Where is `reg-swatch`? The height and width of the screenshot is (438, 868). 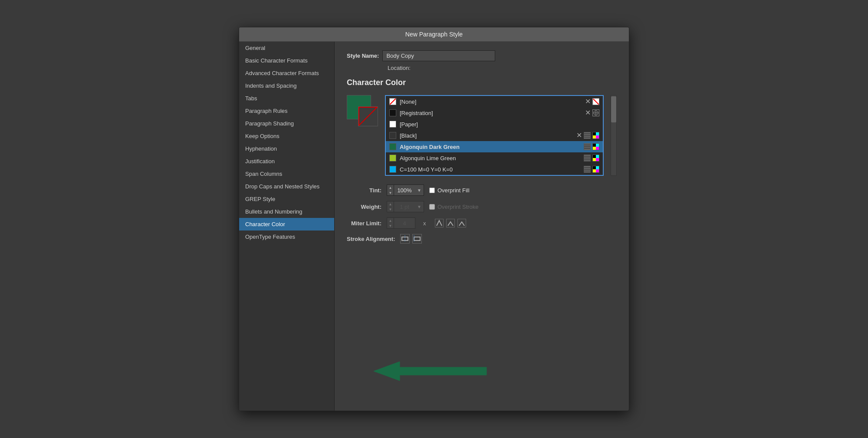 reg-swatch is located at coordinates (393, 113).